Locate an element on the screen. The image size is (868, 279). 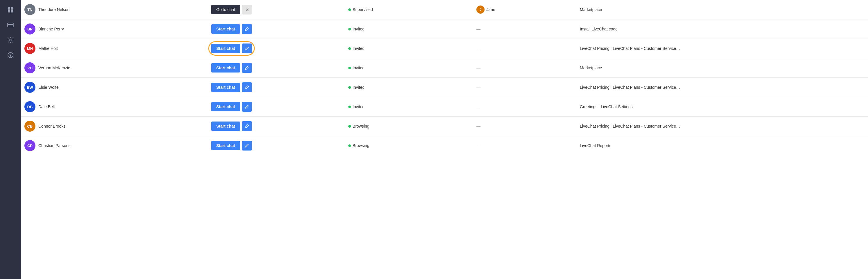
visitor-name-cell: VC Vernon McKenzie is located at coordinates (114, 68).